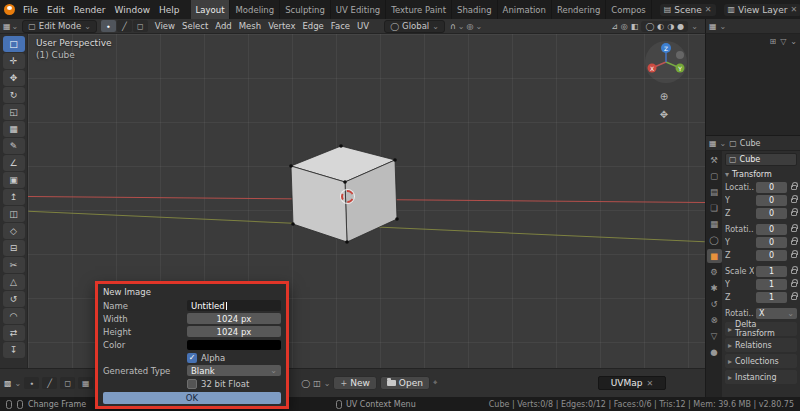 This screenshot has height=411, width=800. Describe the element at coordinates (436, 383) in the screenshot. I see `pin-icon: ⌖` at that location.